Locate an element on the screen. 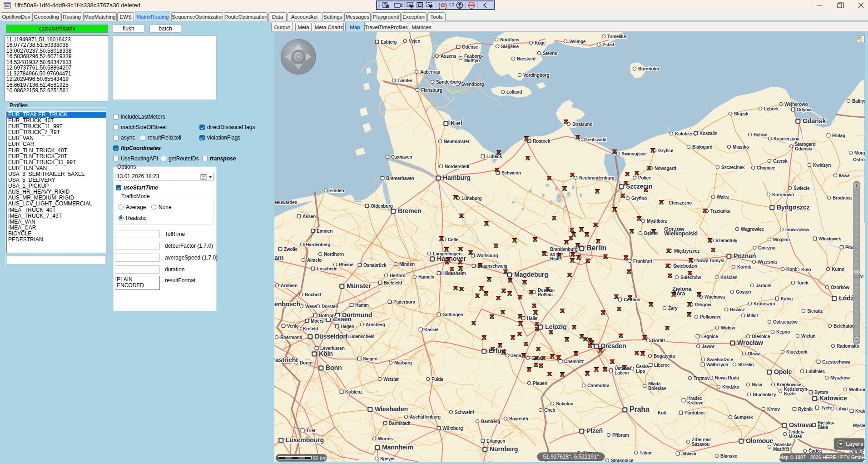  svg-text: Görlitz is located at coordinates (659, 341).